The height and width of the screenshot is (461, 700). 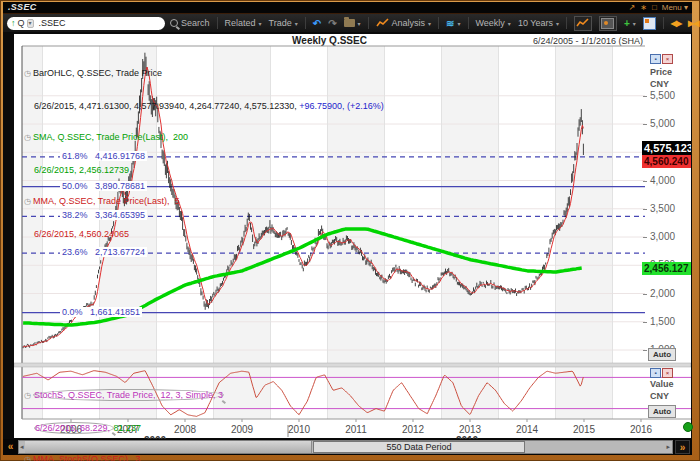 I want to click on legend-stochmma-title: MMA, StochS(Q.SSEC), 3, so click(x=87, y=458).